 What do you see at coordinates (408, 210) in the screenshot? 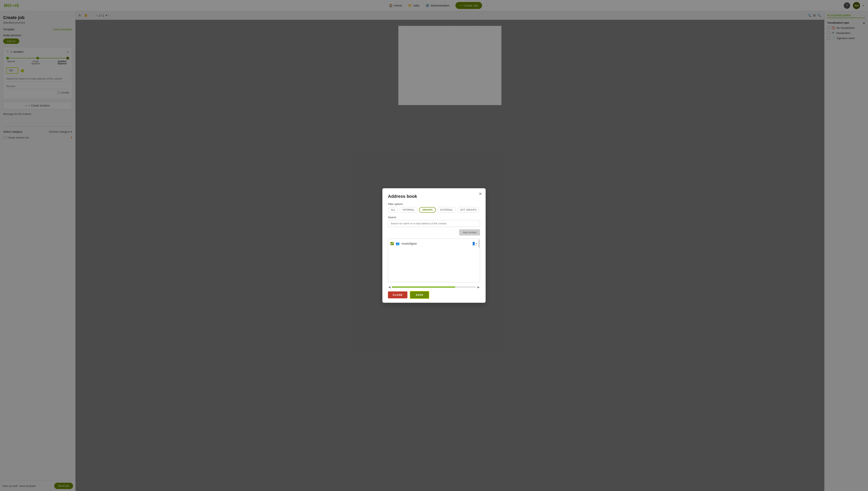
I see `filter-internal-button: INTERNAL` at bounding box center [408, 210].